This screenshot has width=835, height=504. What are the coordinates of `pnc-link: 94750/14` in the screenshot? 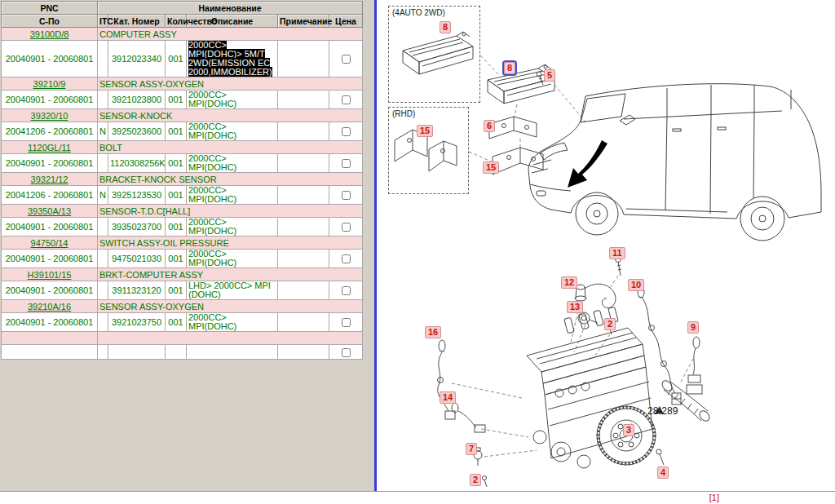 It's located at (50, 243).